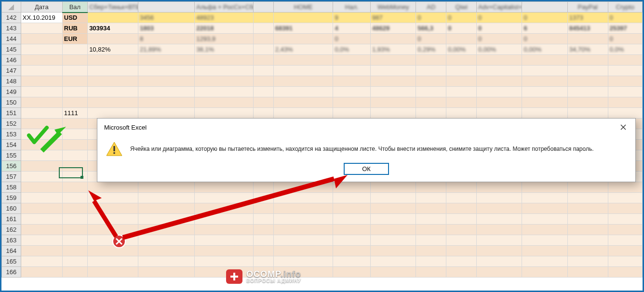 The width and height of the screenshot is (644, 292). What do you see at coordinates (113, 50) in the screenshot?
I see `cell: 10,82%` at bounding box center [113, 50].